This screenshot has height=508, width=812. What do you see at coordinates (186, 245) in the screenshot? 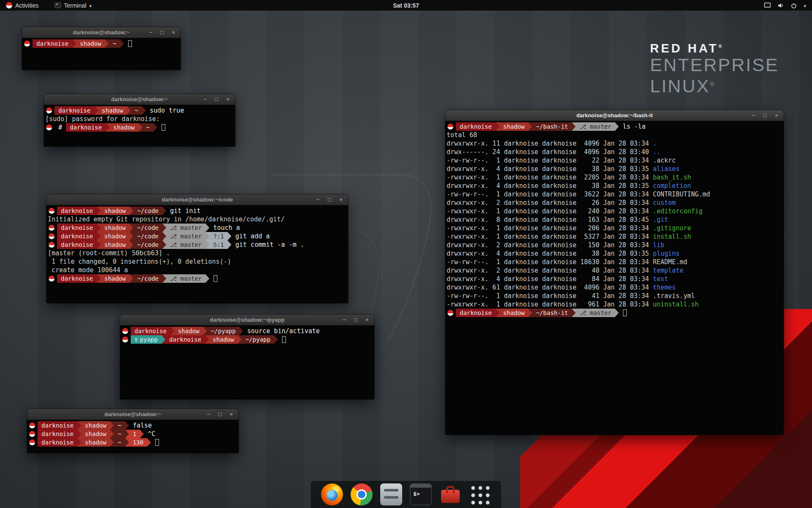
I see `prompt-segment: ⎇ master` at bounding box center [186, 245].